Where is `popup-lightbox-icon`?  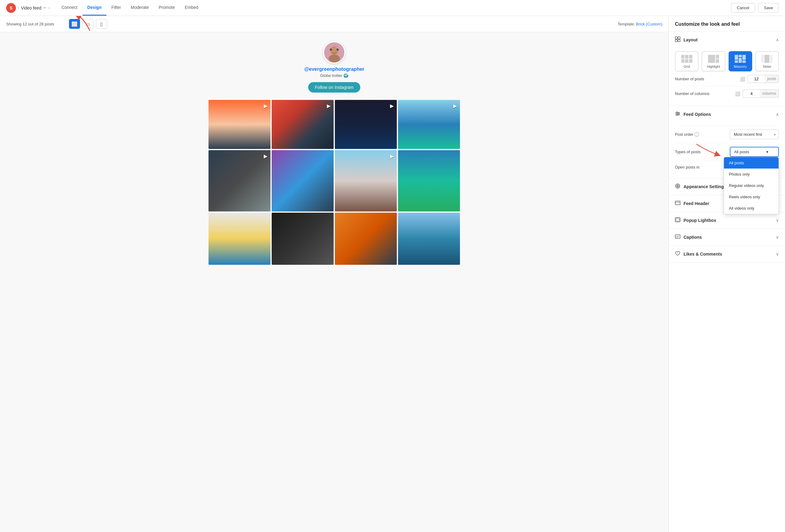
popup-lightbox-icon is located at coordinates (678, 220).